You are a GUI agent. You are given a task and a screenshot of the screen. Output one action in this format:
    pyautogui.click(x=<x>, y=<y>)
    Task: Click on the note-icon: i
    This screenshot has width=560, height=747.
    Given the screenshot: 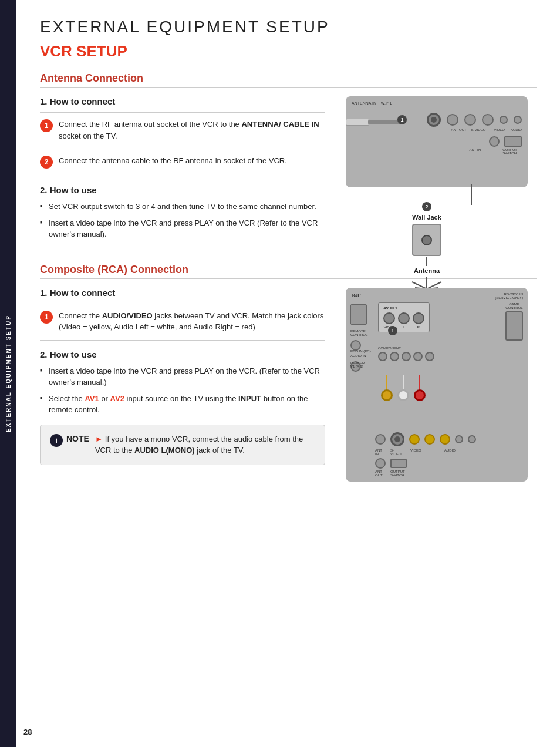 What is the action you would take?
    pyautogui.click(x=56, y=440)
    